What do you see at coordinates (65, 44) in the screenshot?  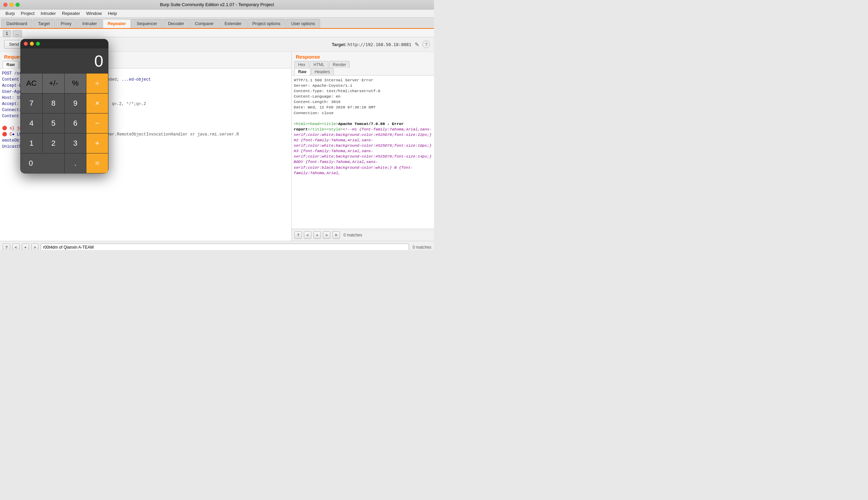 I see `calc-titlebar` at bounding box center [65, 44].